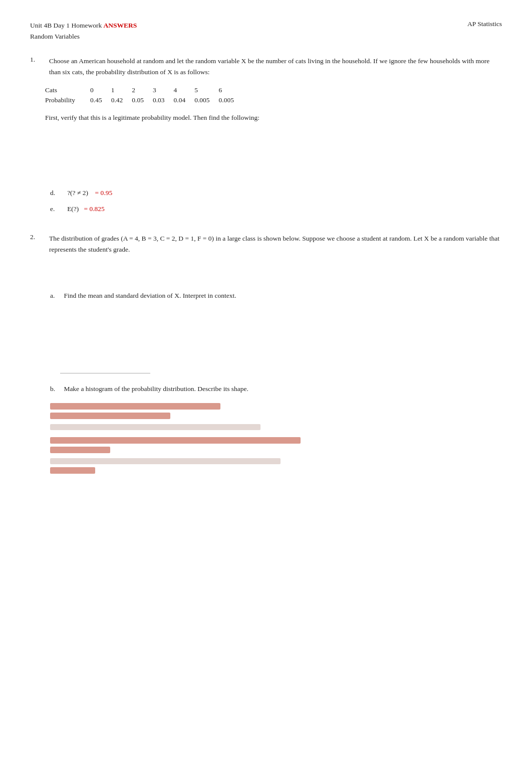  What do you see at coordinates (144, 100) in the screenshot?
I see `table-probability-row: Probability 0.45 0.42 0.05 0.03 0.04 0.0…` at bounding box center [144, 100].